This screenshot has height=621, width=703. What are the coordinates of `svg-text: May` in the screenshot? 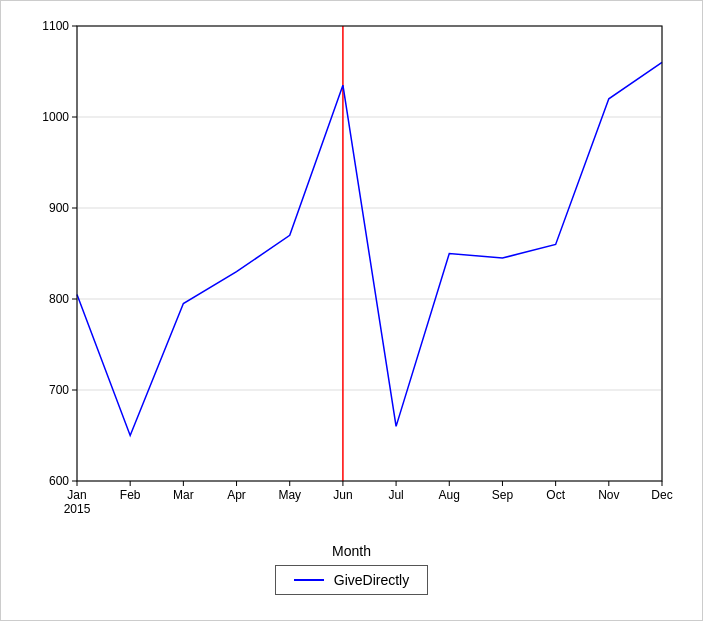 It's located at (290, 495).